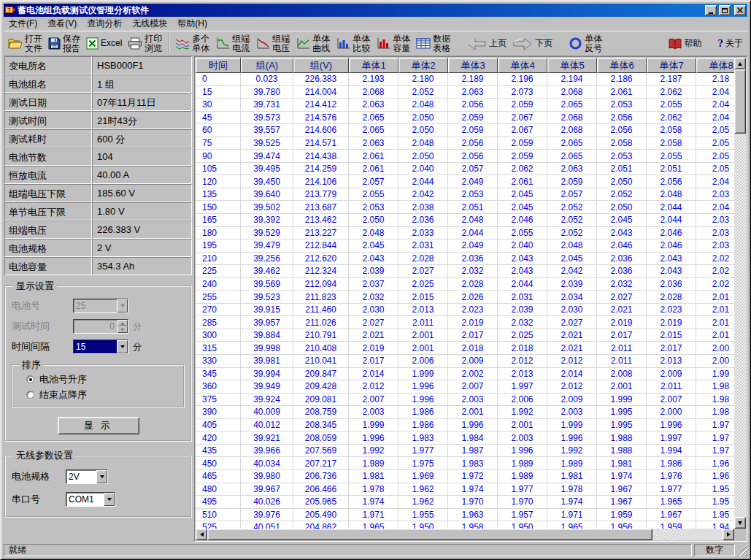 Image resolution: width=751 pixels, height=560 pixels. Describe the element at coordinates (740, 294) in the screenshot. I see `vertical-scrollbar` at that location.